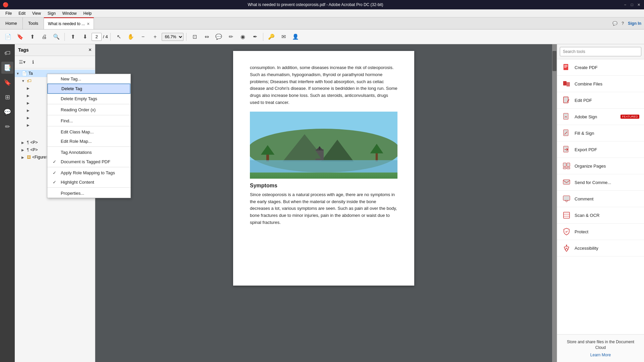 The width and height of the screenshot is (644, 362). What do you see at coordinates (7, 82) in the screenshot?
I see `sidebar-bookmarks-icon: 🔖` at bounding box center [7, 82].